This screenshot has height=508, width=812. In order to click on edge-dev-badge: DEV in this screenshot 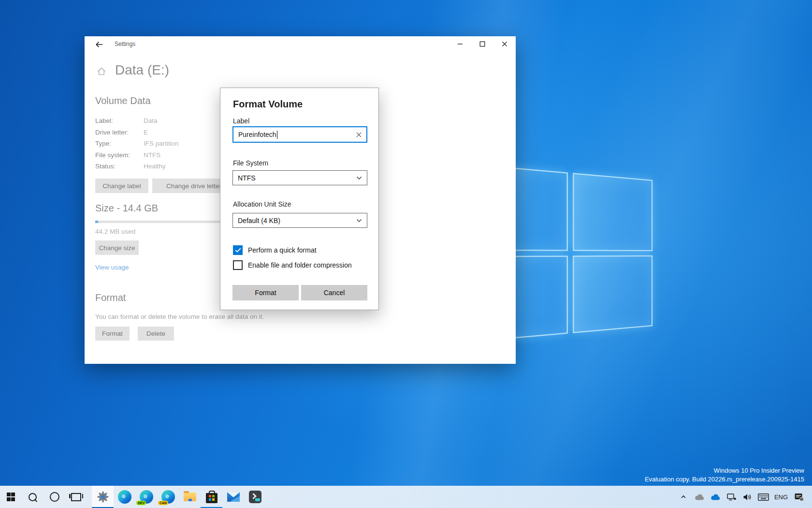, I will do `click(141, 503)`.